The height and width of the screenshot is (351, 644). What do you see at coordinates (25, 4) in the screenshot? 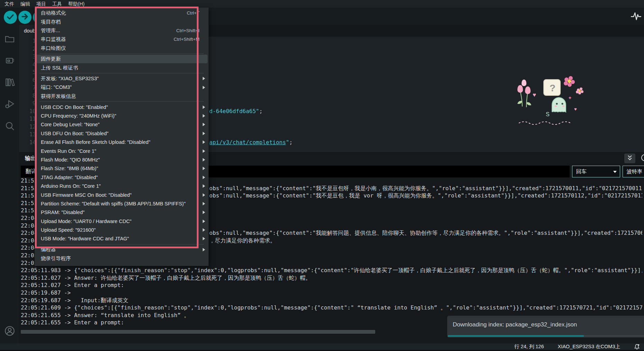
I see `menubar-item-编辑: 编辑` at bounding box center [25, 4].